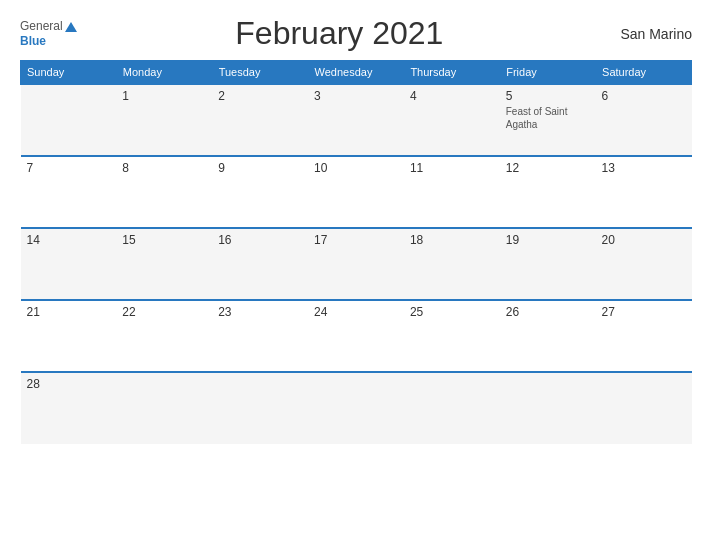 This screenshot has height=550, width=712. Describe the element at coordinates (164, 73) in the screenshot. I see `header-monday: Monday` at that location.